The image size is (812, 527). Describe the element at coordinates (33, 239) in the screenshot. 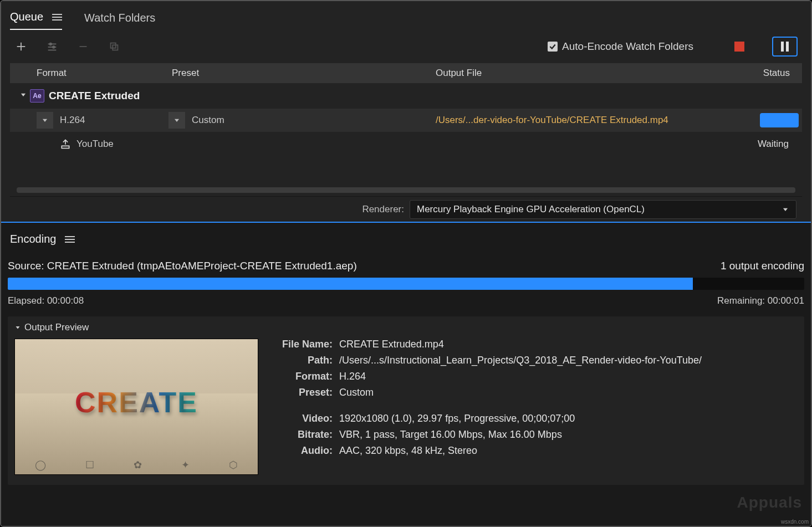

I see `encoding-title: Encoding` at that location.